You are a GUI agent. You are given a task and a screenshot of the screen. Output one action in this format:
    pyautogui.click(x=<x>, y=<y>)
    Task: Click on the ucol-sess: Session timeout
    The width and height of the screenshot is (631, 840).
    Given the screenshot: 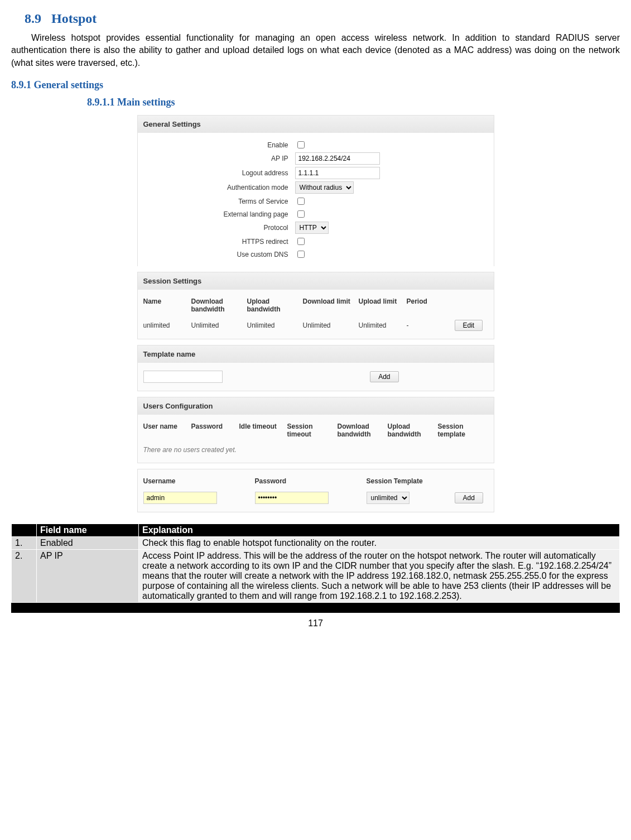 What is the action you would take?
    pyautogui.click(x=312, y=430)
    